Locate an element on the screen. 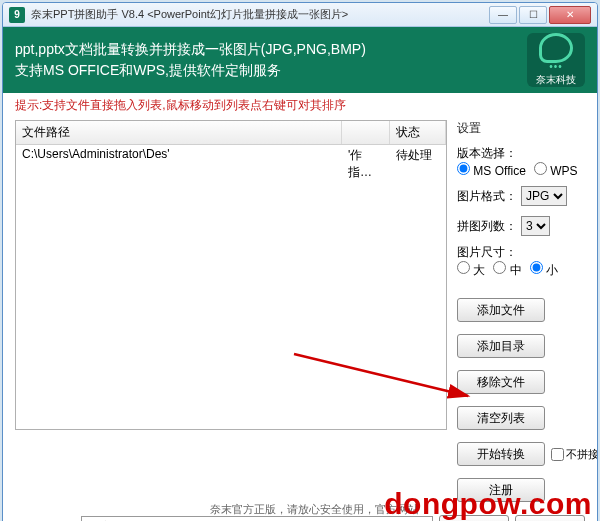 This screenshot has width=600, height=521. add-dir-button: 添加目录 is located at coordinates (501, 346).